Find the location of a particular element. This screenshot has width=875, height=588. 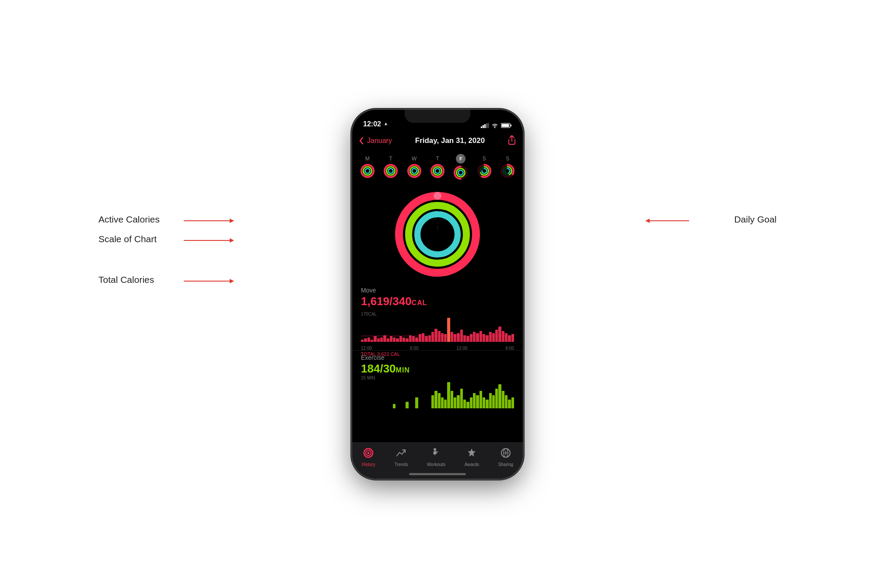

tab-workouts: Workouts is located at coordinates (436, 457).